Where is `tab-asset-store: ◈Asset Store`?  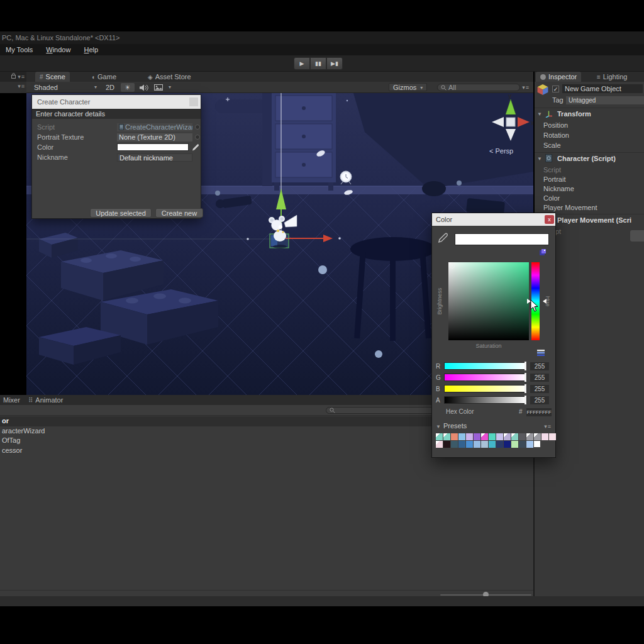
tab-asset-store: ◈Asset Store is located at coordinates (170, 77).